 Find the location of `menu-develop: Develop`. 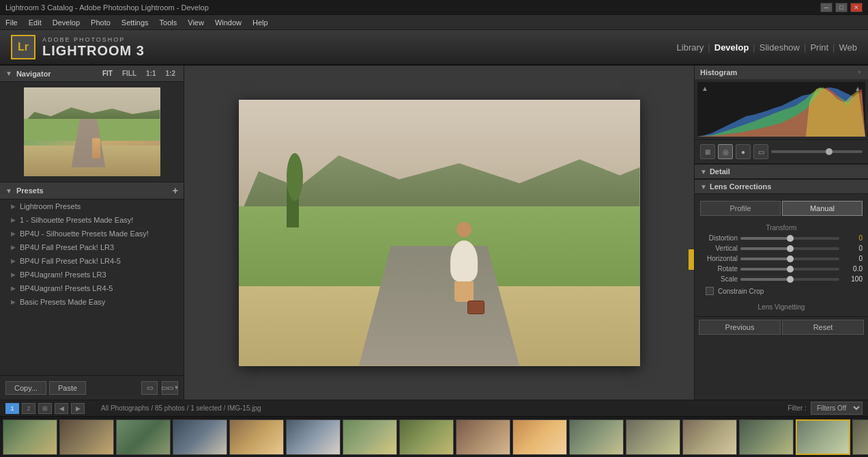

menu-develop: Develop is located at coordinates (66, 23).